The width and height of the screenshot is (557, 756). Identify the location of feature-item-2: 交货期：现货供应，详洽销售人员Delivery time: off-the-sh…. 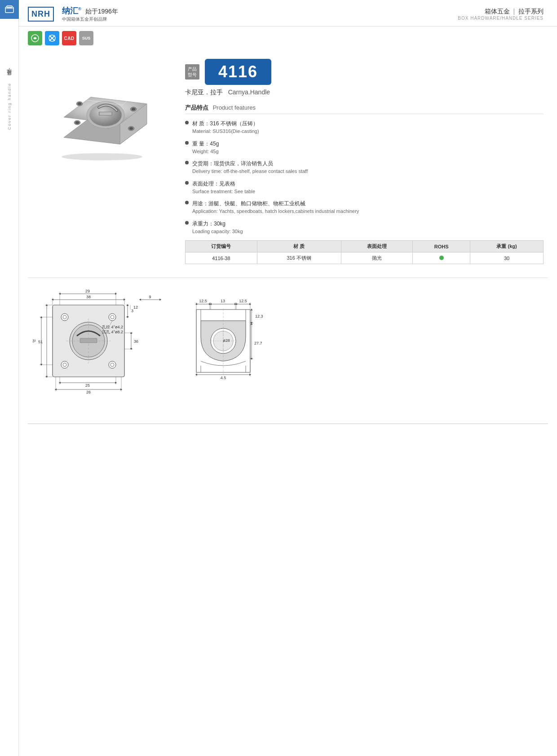
(364, 167).